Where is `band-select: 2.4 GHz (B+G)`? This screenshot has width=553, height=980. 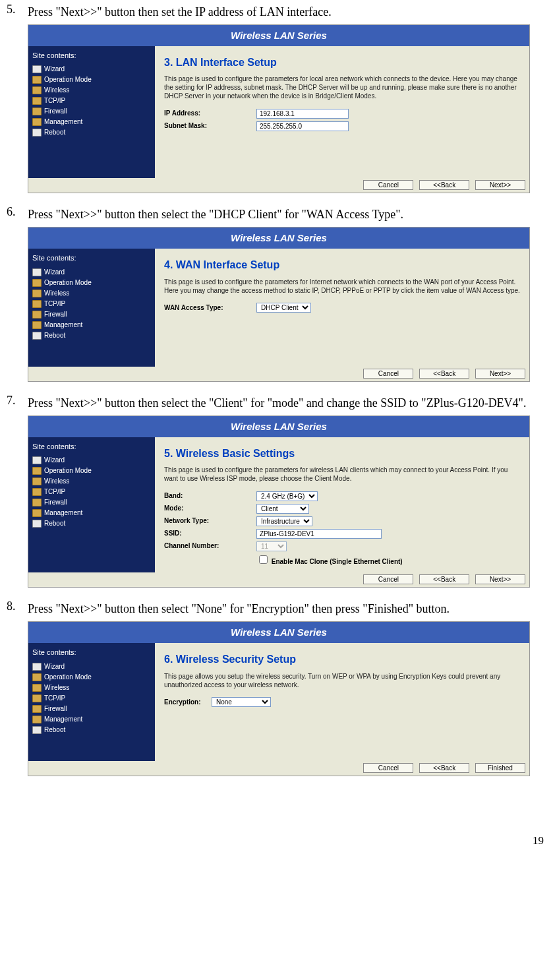
band-select: 2.4 GHz (B+G) is located at coordinates (287, 496).